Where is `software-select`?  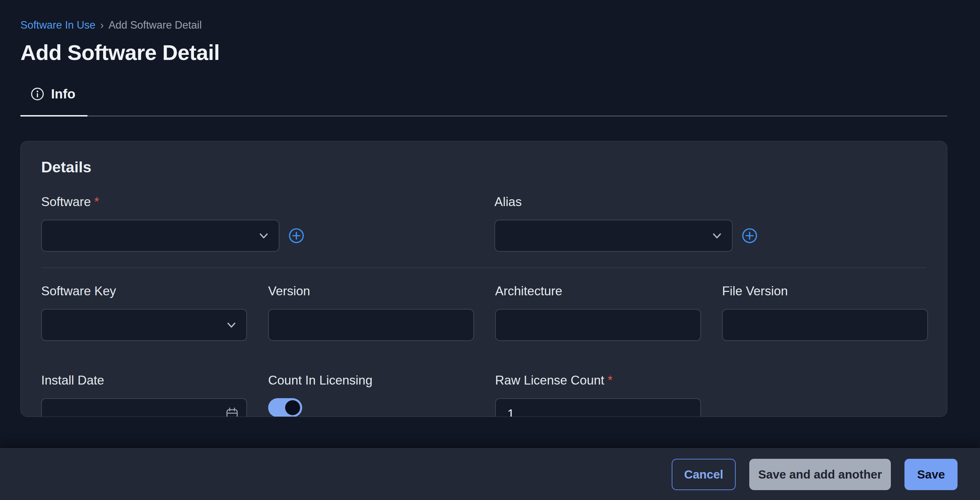 software-select is located at coordinates (160, 236).